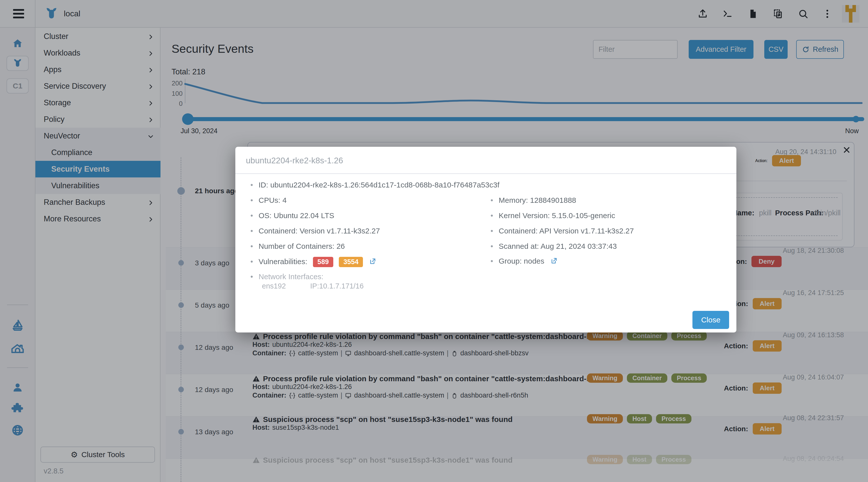 The height and width of the screenshot is (482, 868). Describe the element at coordinates (291, 276) in the screenshot. I see `network-interfaces-label: Network Interfaces:` at that location.